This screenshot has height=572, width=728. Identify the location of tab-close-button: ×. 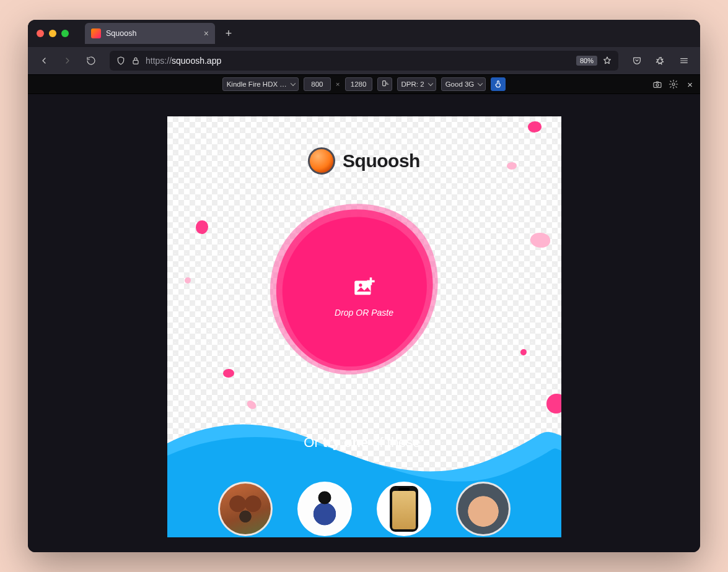
(206, 33).